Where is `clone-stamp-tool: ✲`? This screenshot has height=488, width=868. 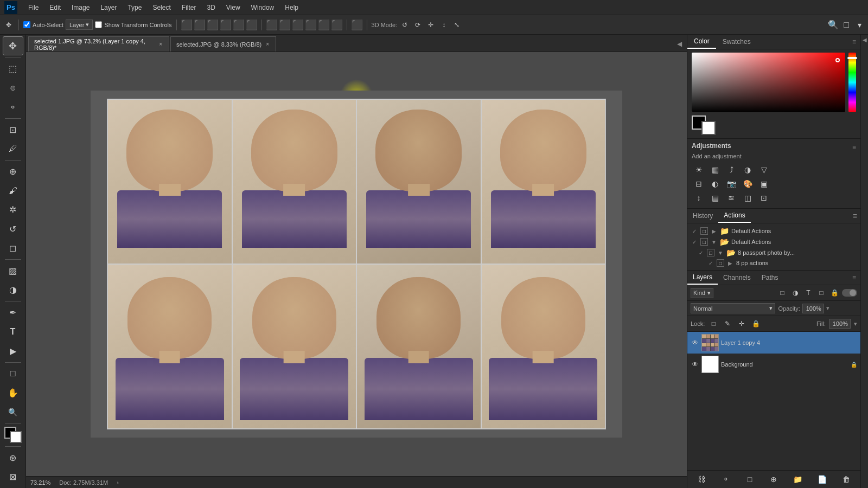 clone-stamp-tool: ✲ is located at coordinates (13, 209).